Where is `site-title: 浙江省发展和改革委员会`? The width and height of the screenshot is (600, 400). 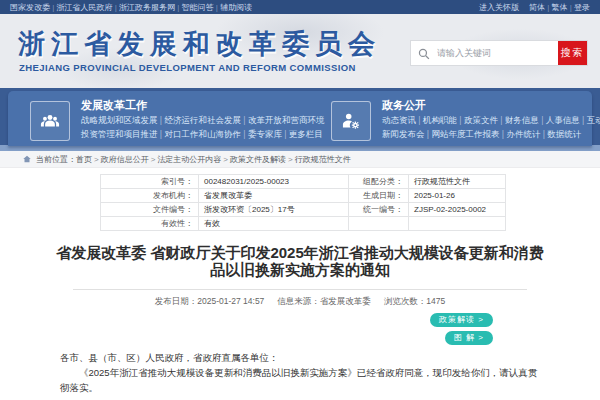
site-title: 浙江省发展和改革委员会 is located at coordinates (200, 44).